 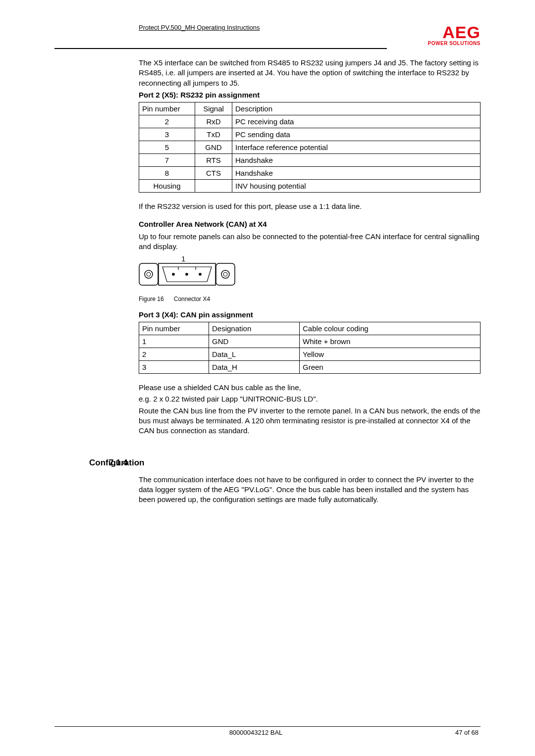 I want to click on cell-signal: TxD, so click(x=214, y=135).